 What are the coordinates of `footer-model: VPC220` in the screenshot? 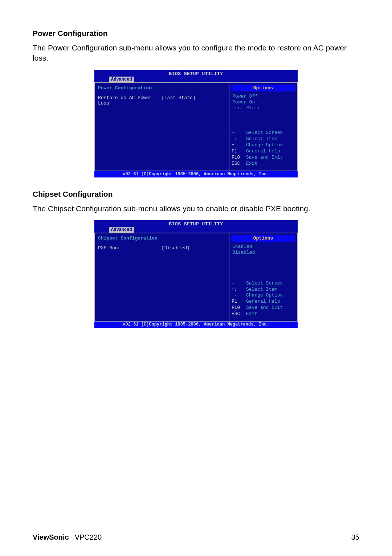 It's located at (89, 537).